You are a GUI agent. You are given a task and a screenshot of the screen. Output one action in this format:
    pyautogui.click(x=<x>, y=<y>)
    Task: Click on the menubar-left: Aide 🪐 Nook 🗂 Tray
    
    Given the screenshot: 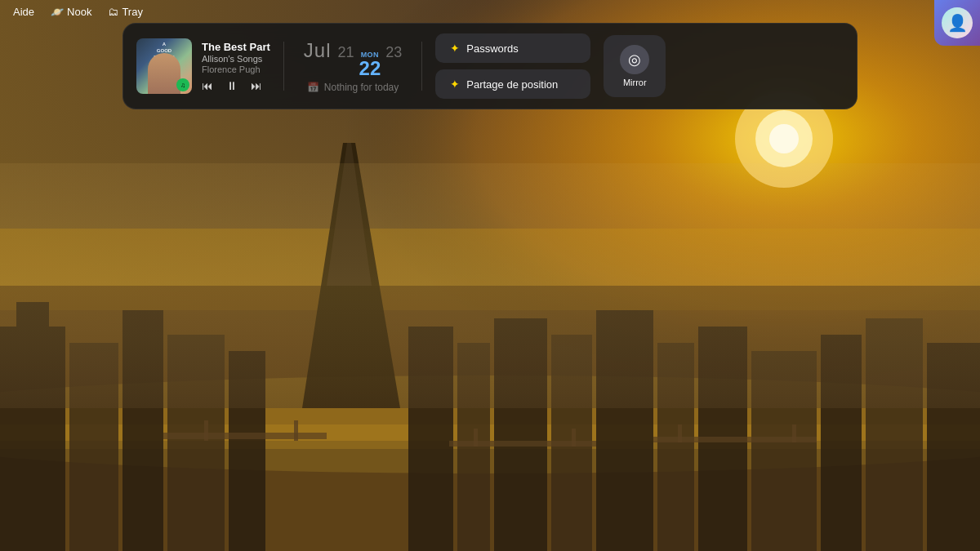 What is the action you would take?
    pyautogui.click(x=78, y=11)
    